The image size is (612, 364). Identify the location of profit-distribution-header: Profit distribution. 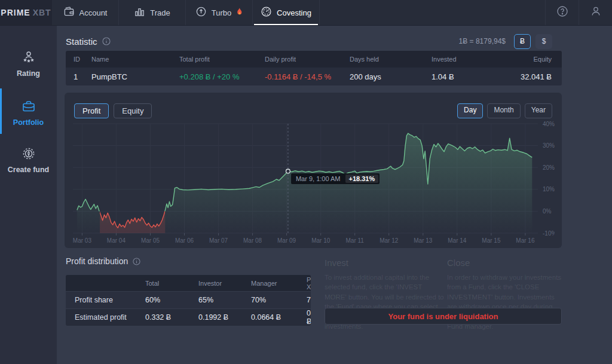
(103, 261).